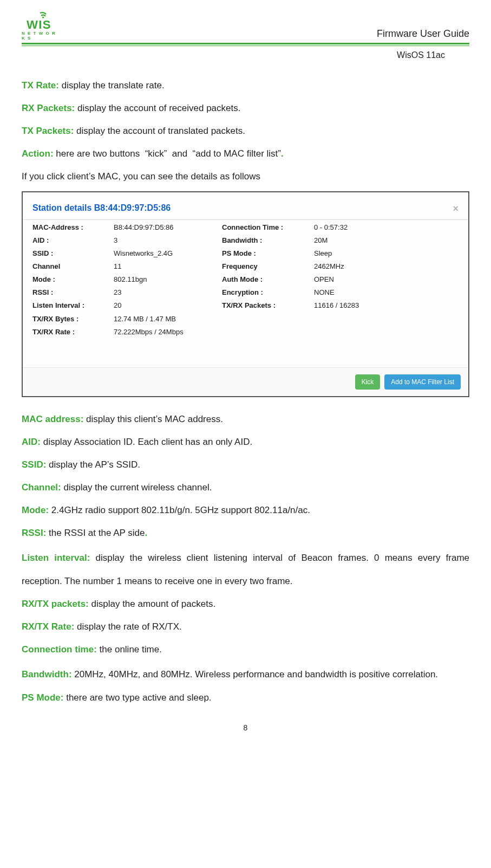 This screenshot has width=491, height=868. What do you see at coordinates (56, 558) in the screenshot?
I see `term: Listen interval:` at bounding box center [56, 558].